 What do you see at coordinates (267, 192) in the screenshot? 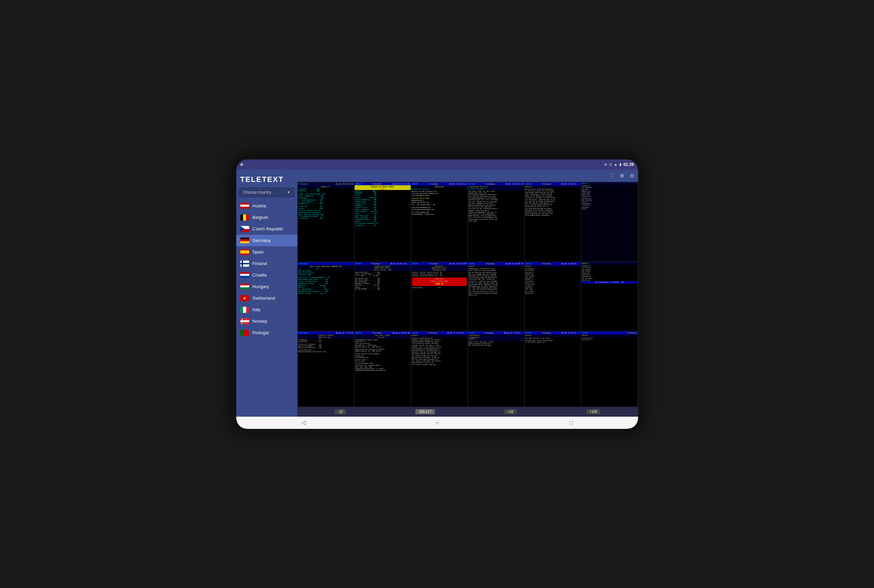
I see `country-selector: Choose country ▼` at bounding box center [267, 192].